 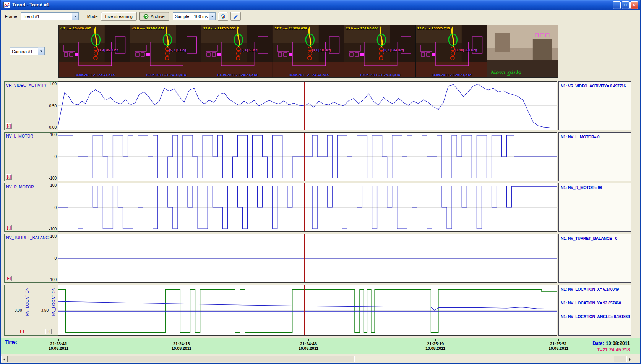 I want to click on axis-tick: 0.50, so click(x=53, y=106).